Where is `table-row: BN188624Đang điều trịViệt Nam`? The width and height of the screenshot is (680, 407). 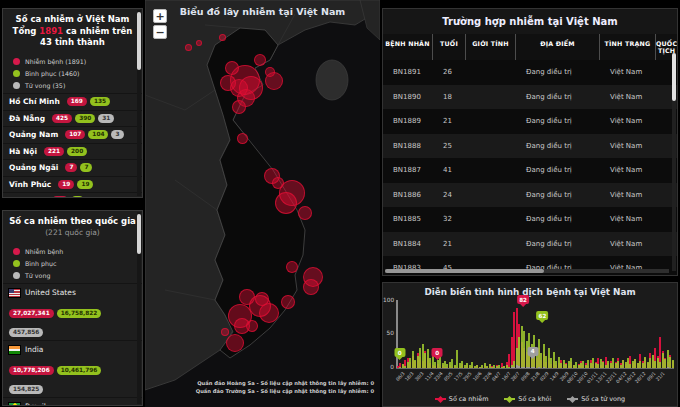 table-row: BN188624Đang điều trịViệt Nam is located at coordinates (530, 196).